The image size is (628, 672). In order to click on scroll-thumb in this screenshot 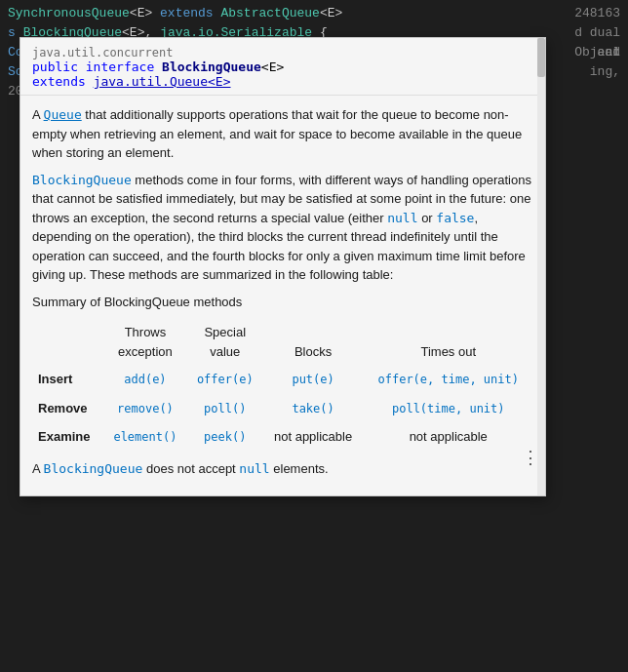, I will do `click(541, 58)`.